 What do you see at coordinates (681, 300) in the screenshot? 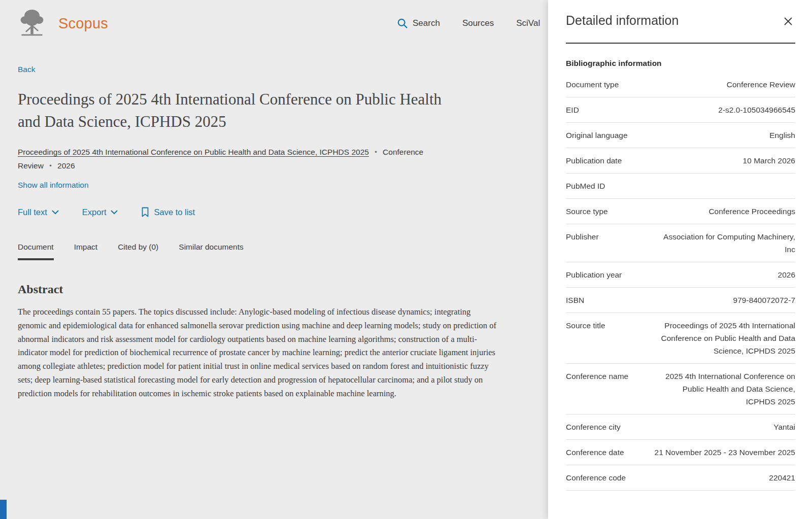
I see `detail-row: ISBN 979-840072072-7` at bounding box center [681, 300].